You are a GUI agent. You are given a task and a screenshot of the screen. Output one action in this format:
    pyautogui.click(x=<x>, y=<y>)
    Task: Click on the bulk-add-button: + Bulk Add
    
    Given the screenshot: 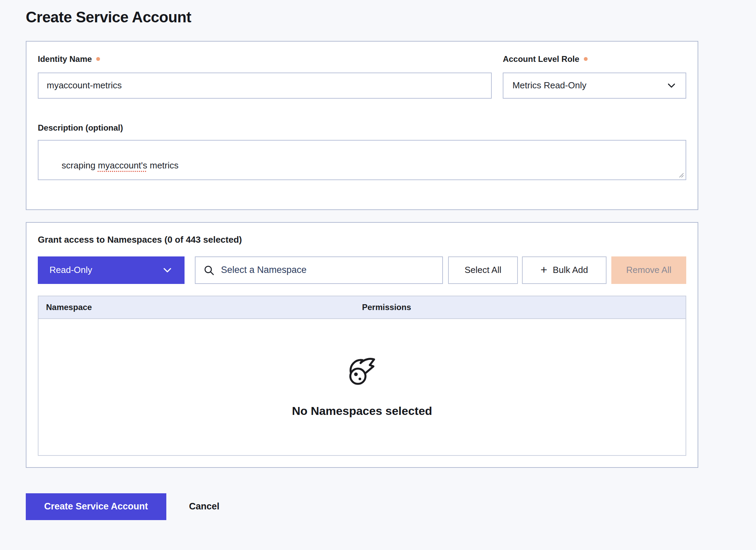 What is the action you would take?
    pyautogui.click(x=564, y=270)
    